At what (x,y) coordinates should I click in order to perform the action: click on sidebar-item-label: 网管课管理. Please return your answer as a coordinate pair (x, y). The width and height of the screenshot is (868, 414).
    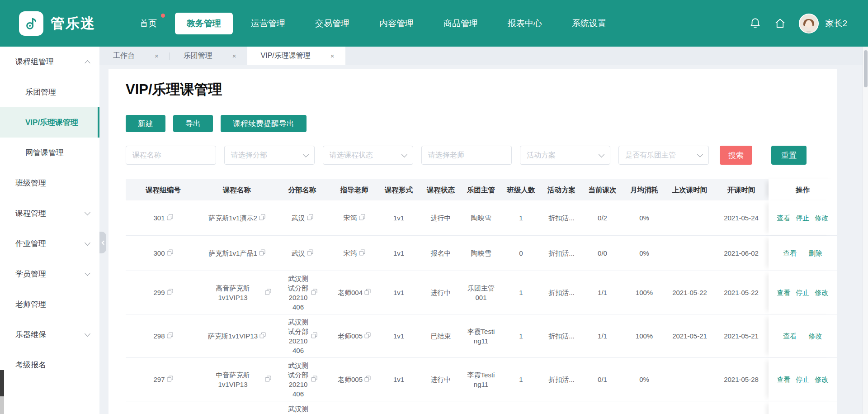
    Looking at the image, I should click on (44, 153).